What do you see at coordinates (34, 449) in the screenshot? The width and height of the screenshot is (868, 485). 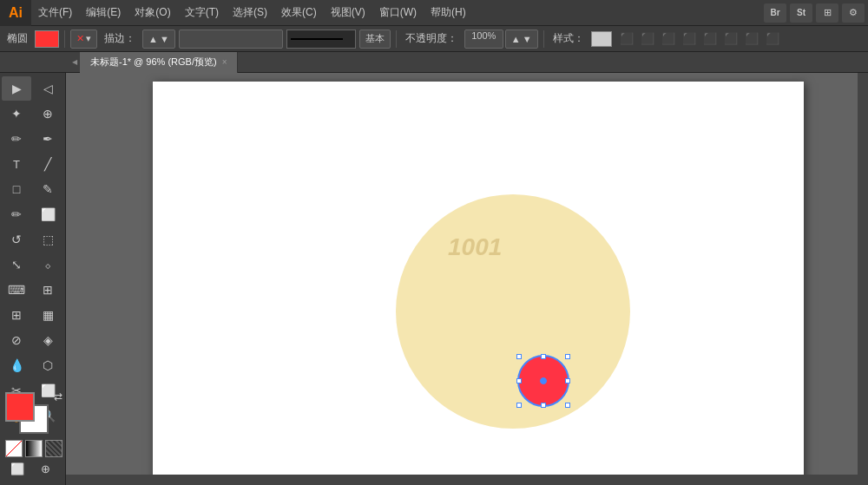 I see `bottom-color-icons` at bounding box center [34, 449].